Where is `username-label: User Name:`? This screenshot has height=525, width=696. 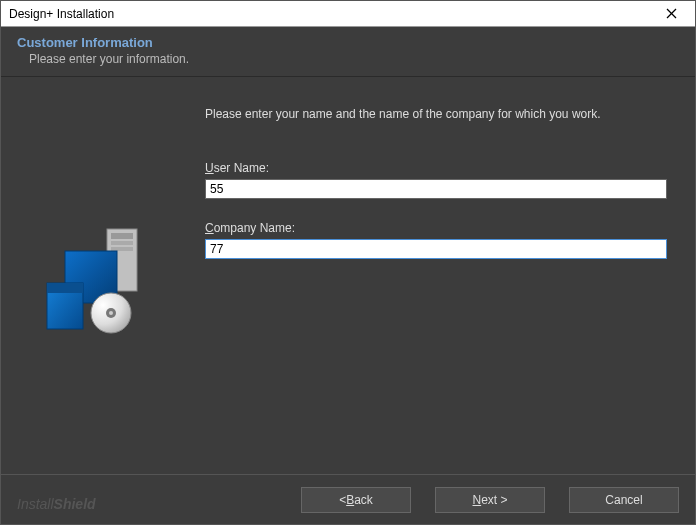 username-label: User Name: is located at coordinates (436, 168).